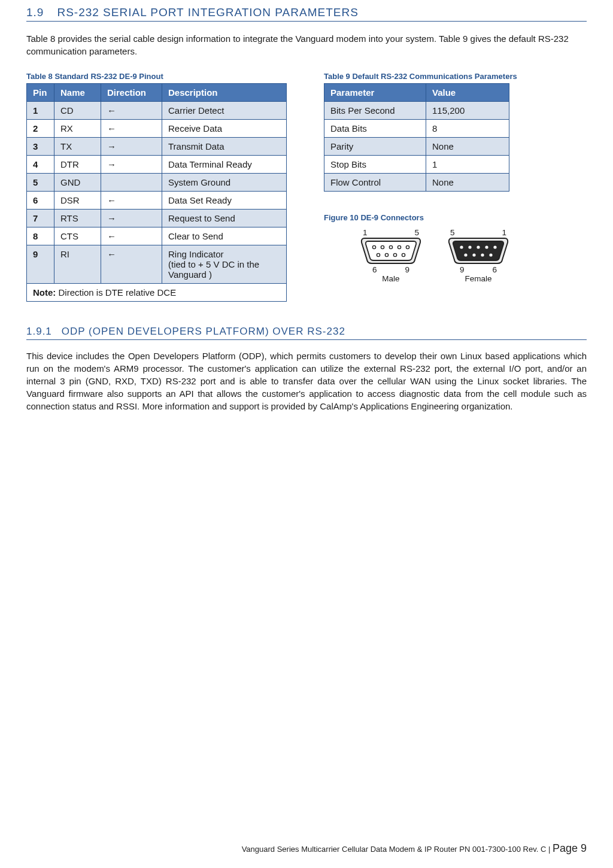 The height and width of the screenshot is (868, 613). I want to click on table-row: 5GNDSystem Ground, so click(157, 183).